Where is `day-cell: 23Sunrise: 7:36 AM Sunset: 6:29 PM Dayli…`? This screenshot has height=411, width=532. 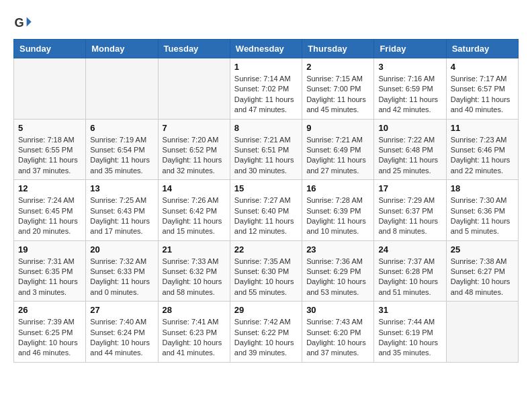
day-cell: 23Sunrise: 7:36 AM Sunset: 6:29 PM Dayli… is located at coordinates (339, 271).